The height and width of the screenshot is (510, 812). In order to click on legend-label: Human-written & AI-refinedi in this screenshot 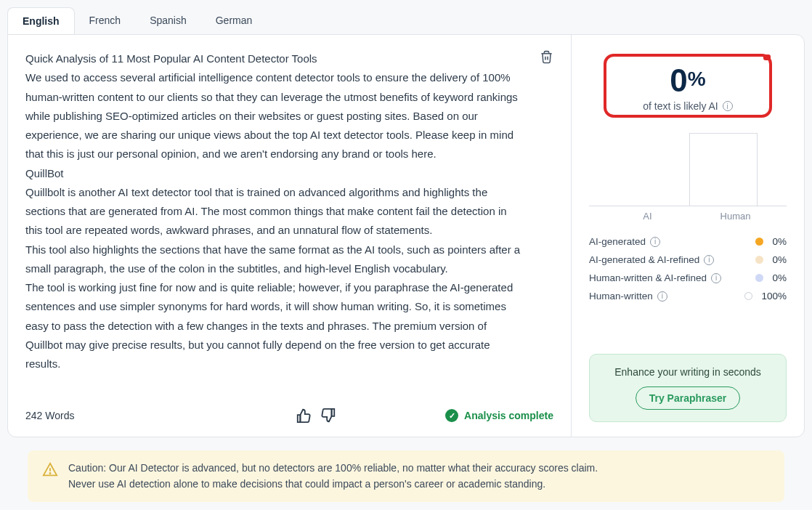, I will do `click(670, 278)`.